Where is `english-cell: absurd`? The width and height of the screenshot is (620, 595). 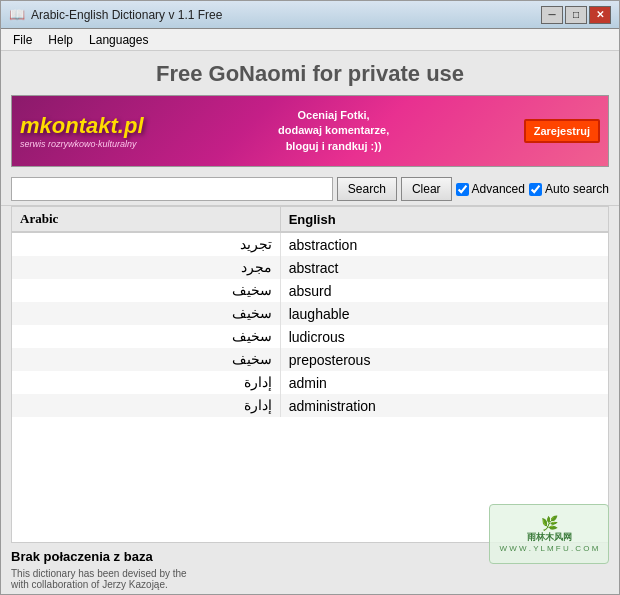
english-cell: absurd is located at coordinates (444, 290).